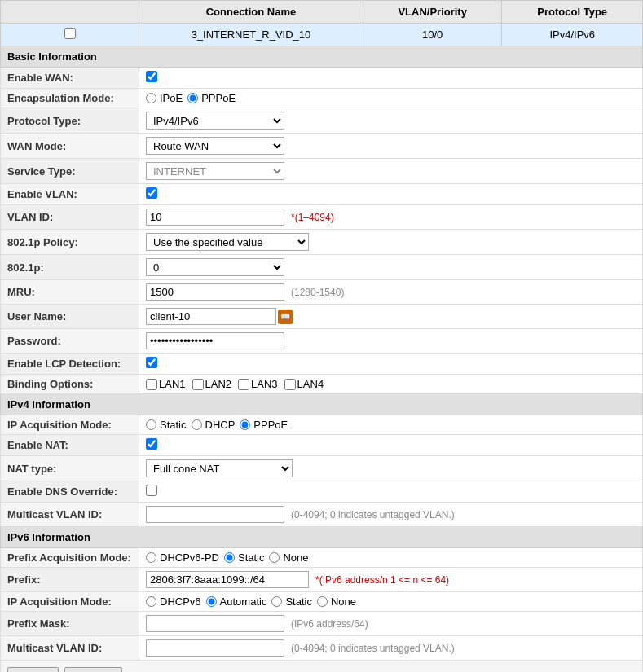  Describe the element at coordinates (322, 538) in the screenshot. I see `section-ipv6: IPv6 Information` at that location.